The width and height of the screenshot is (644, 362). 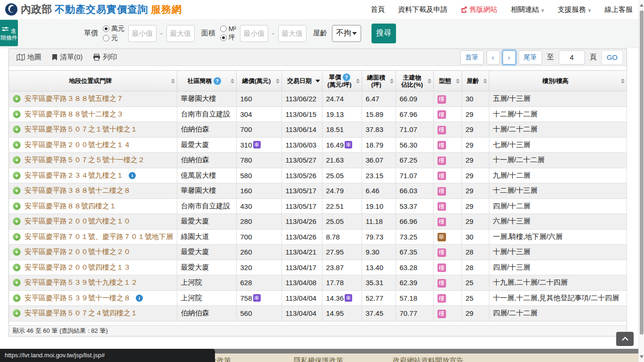 What do you see at coordinates (105, 58) in the screenshot?
I see `print-button: 列印` at bounding box center [105, 58].